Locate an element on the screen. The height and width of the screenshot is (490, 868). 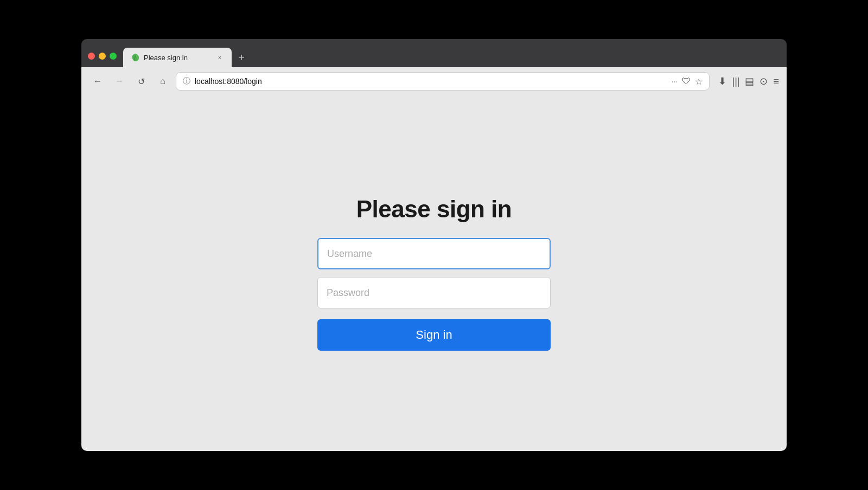
address-more-icon: ··· is located at coordinates (675, 81).